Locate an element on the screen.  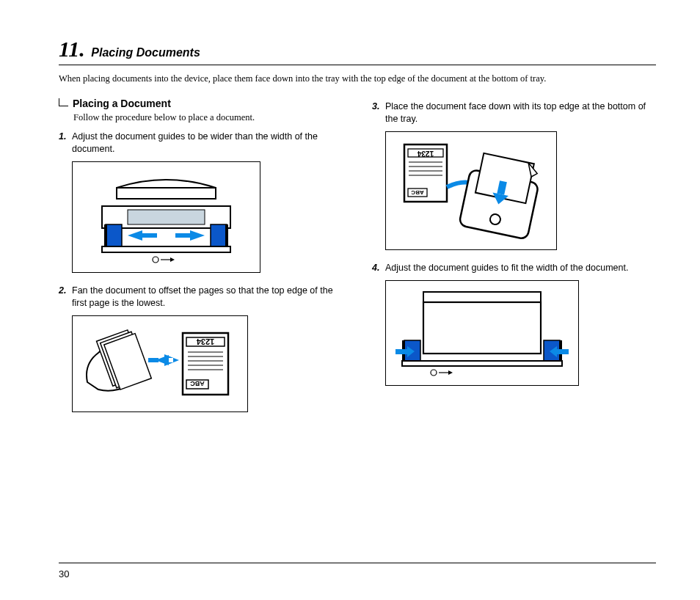
intro-paragraph: When placing documents into the device, … is located at coordinates (357, 78).